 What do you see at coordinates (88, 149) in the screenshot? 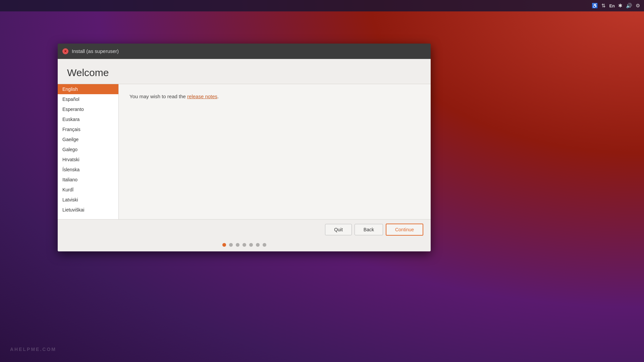
I see `language-item: Galego` at bounding box center [88, 149].